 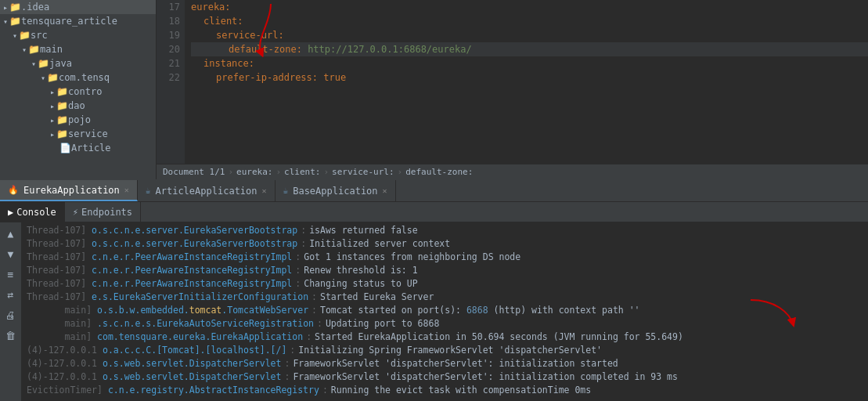 I want to click on tab-endpoints: ⚡ Endpoints, so click(x=103, y=211).